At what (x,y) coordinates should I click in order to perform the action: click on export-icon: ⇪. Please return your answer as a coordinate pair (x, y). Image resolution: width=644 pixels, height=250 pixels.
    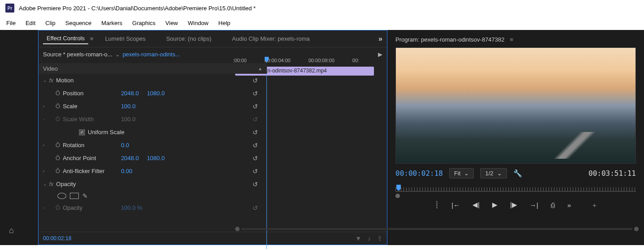
    Looking at the image, I should click on (380, 238).